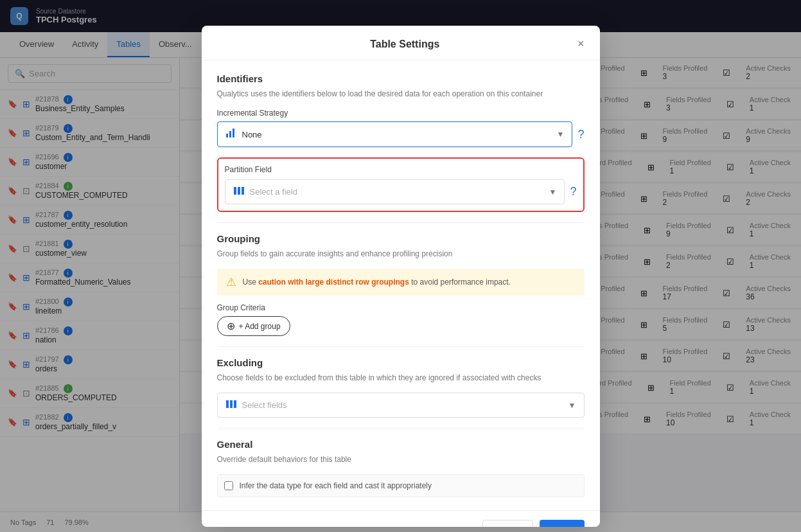 The height and width of the screenshot is (532, 801). Describe the element at coordinates (401, 239) in the screenshot. I see `grouping-title: Grouping` at that location.